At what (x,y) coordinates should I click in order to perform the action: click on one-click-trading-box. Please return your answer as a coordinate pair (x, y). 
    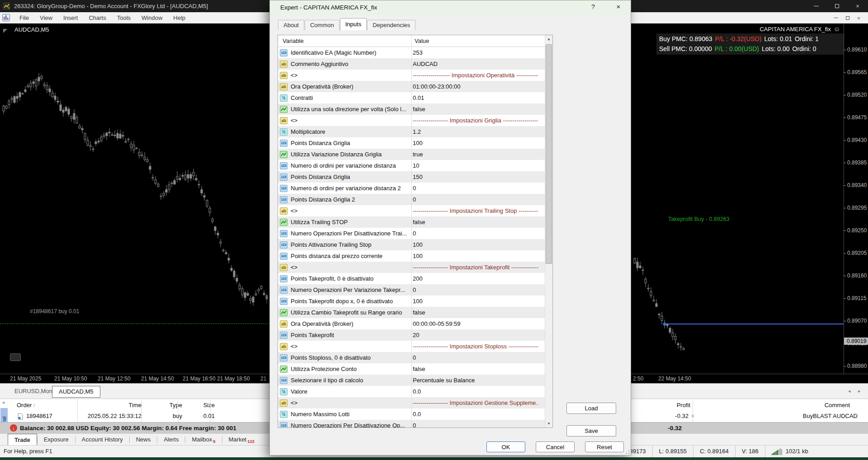
    Looking at the image, I should click on (15, 357).